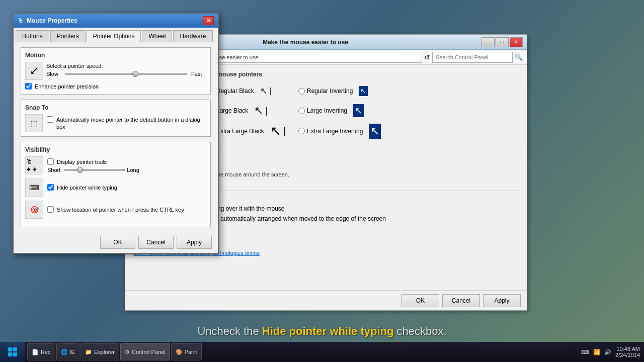 Image resolution: width=644 pixels, height=362 pixels. What do you see at coordinates (302, 131) in the screenshot?
I see `radio-extralarge-invert-input` at bounding box center [302, 131].